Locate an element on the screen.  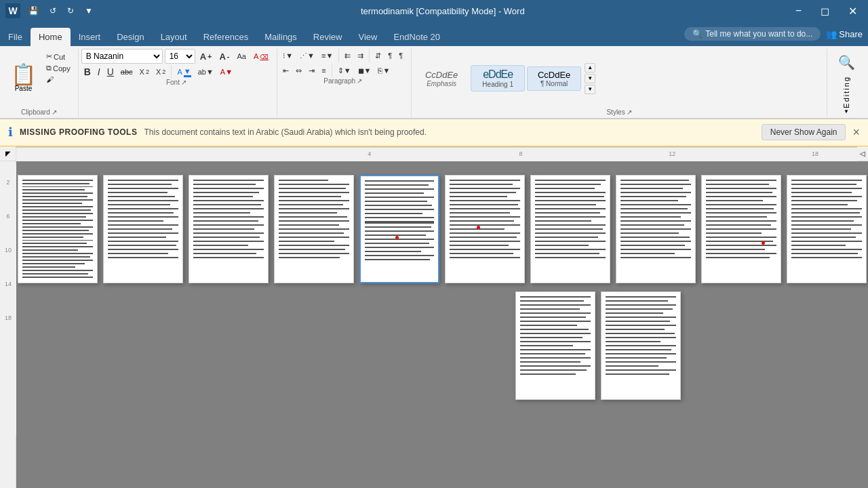
underline-button: U is located at coordinates (111, 72).